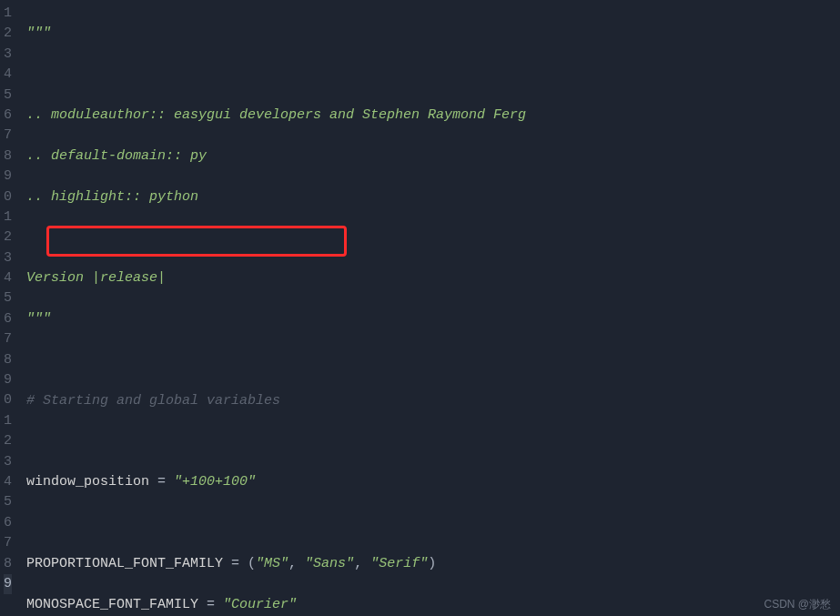 Image resolution: width=840 pixels, height=616 pixels. Describe the element at coordinates (433, 116) in the screenshot. I see `code-line: .. moduleauthor:: easygui developers and…` at that location.